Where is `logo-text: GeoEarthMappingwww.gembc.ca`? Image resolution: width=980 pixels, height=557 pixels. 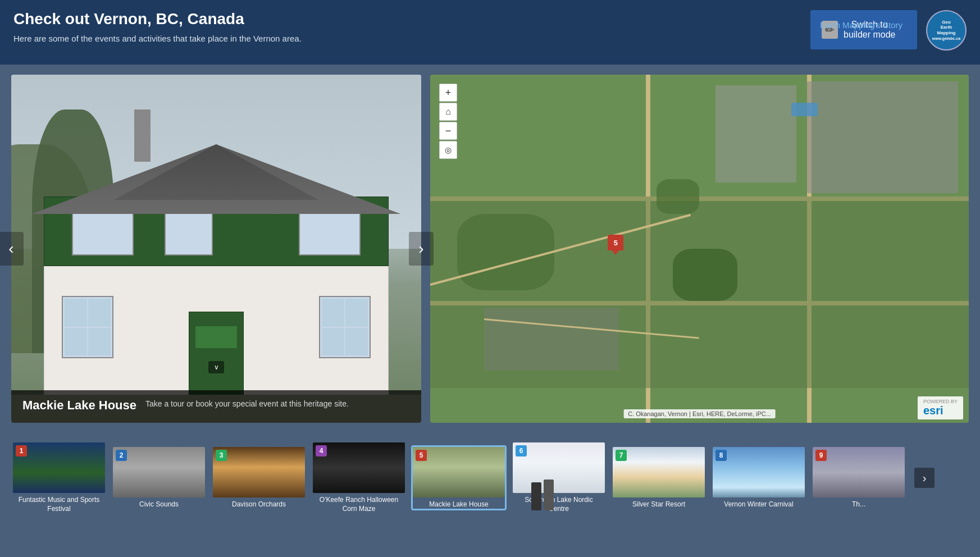 logo-text: GeoEarthMappingwww.gembc.ca is located at coordinates (946, 30).